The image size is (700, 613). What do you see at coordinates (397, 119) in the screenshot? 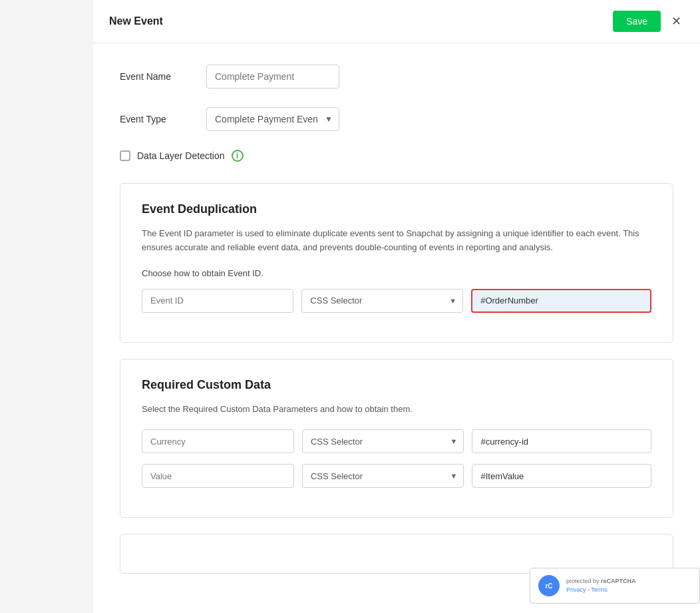
I see `event-type-row: Event Type Complete Payment Event ▼` at bounding box center [397, 119].